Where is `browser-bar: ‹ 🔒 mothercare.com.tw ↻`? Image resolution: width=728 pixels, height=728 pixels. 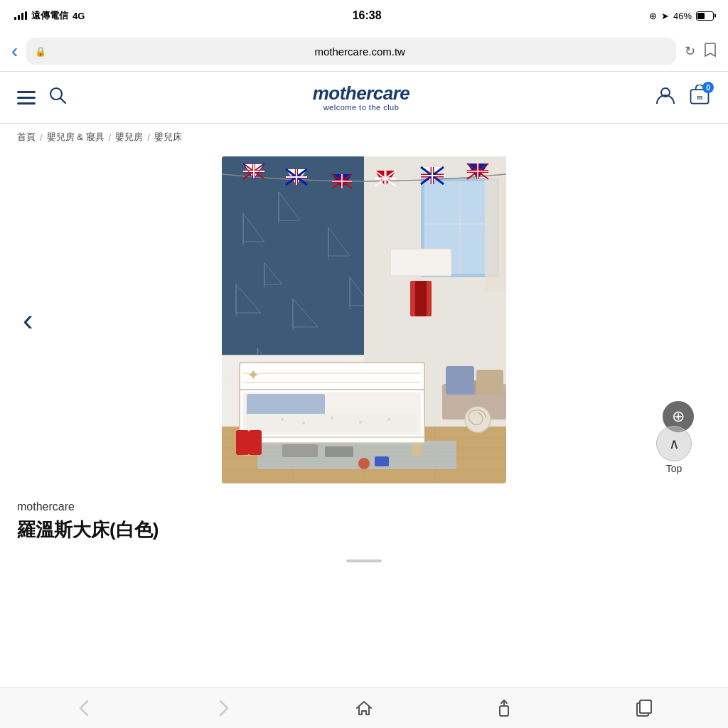
browser-bar: ‹ 🔒 mothercare.com.tw ↻ is located at coordinates (364, 51).